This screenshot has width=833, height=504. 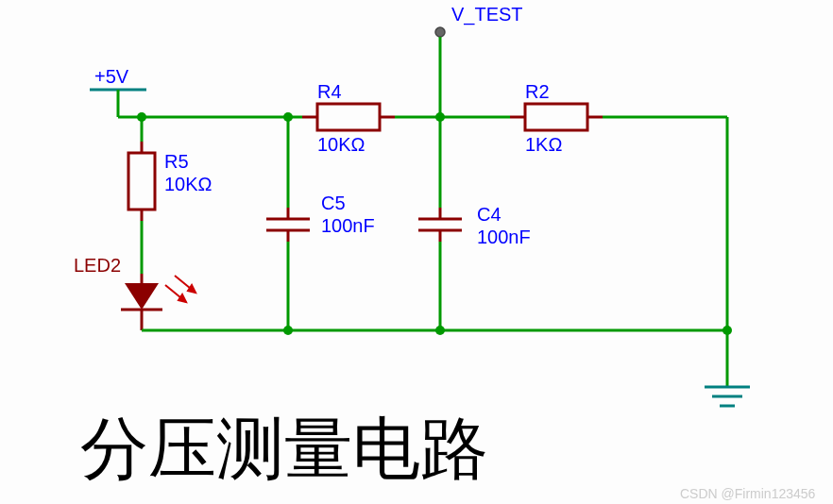 What do you see at coordinates (504, 237) in the screenshot?
I see `c4-value: 100nF` at bounding box center [504, 237].